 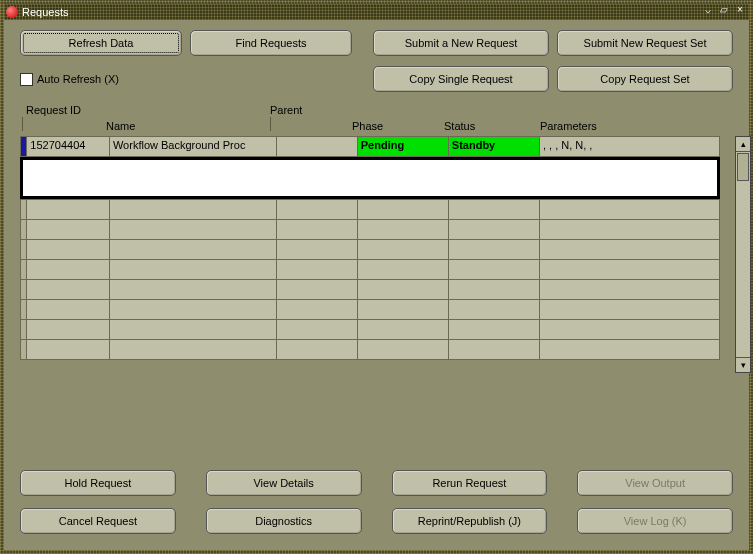 I want to click on close-icon: ×, so click(x=740, y=11).